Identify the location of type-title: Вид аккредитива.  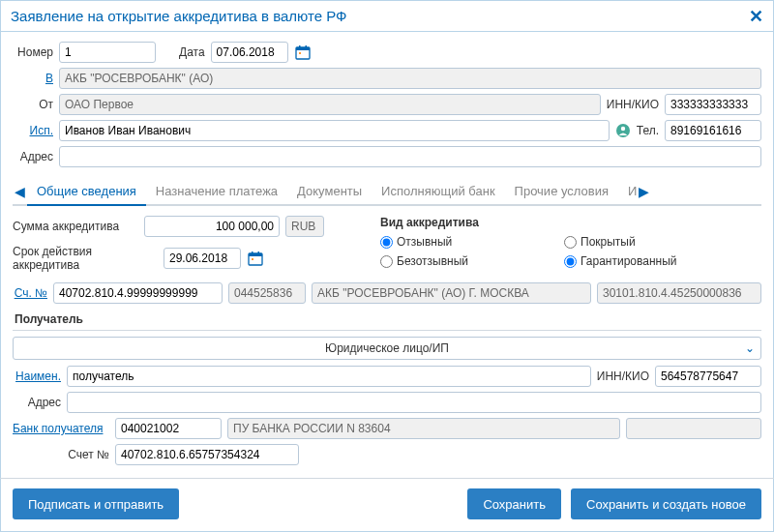
(571, 222).